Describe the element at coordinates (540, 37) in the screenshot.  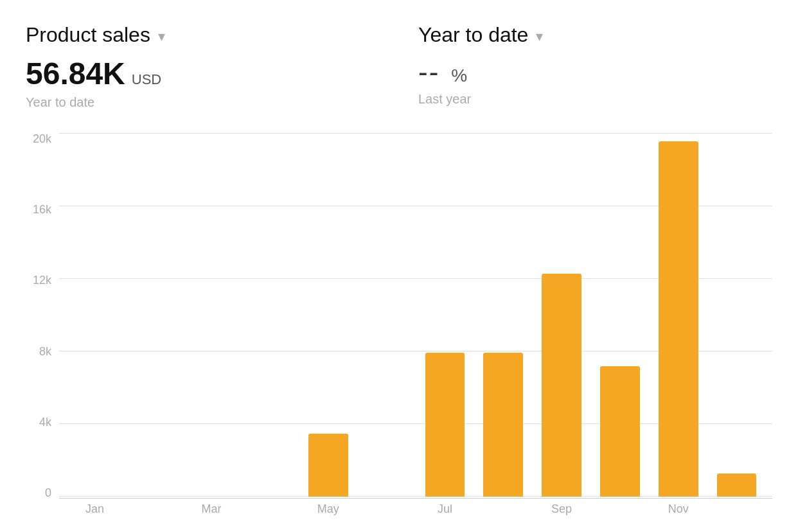
I see `period-chevron: ▾` at that location.